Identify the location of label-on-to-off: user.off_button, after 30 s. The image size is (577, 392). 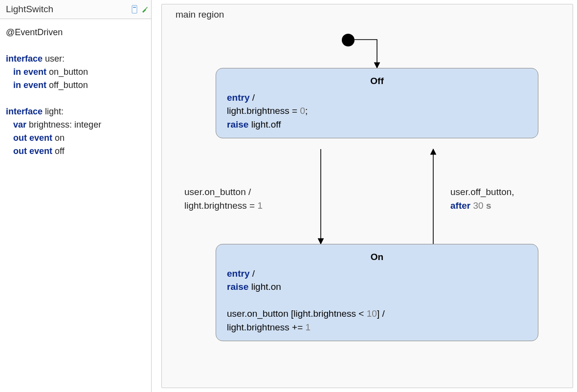
(482, 198).